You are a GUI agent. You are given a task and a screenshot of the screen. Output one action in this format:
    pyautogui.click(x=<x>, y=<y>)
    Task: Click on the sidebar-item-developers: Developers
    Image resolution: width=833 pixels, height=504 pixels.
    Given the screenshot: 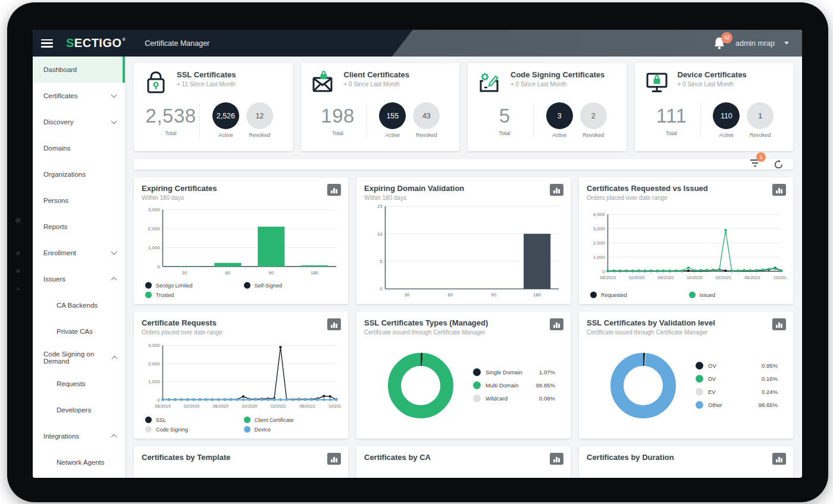 What is the action you would take?
    pyautogui.click(x=79, y=410)
    